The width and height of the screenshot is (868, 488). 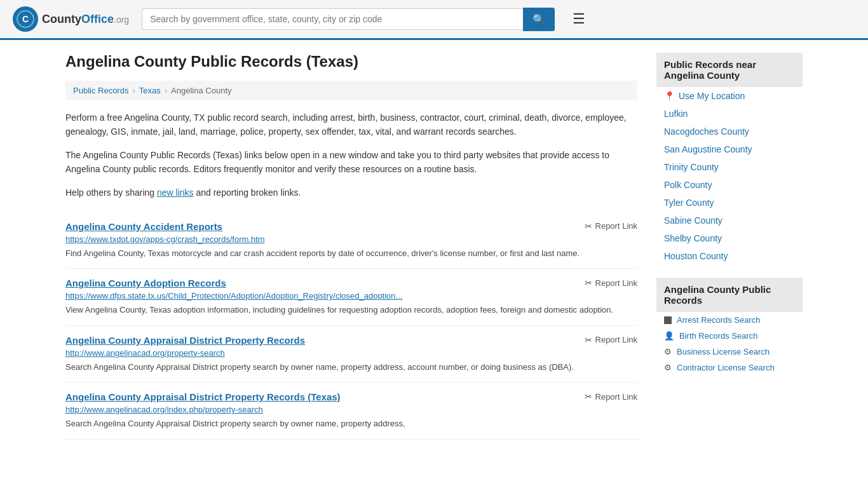 What do you see at coordinates (121, 20) in the screenshot?
I see `logo-org: .org` at bounding box center [121, 20].